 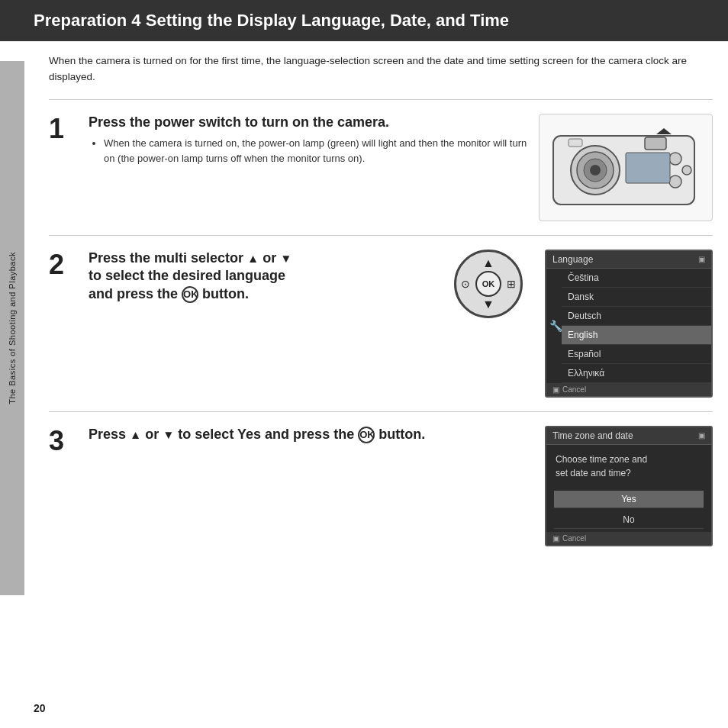 What do you see at coordinates (308, 122) in the screenshot?
I see `step-1-title: Press the power switch to turn on the ca…` at bounding box center [308, 122].